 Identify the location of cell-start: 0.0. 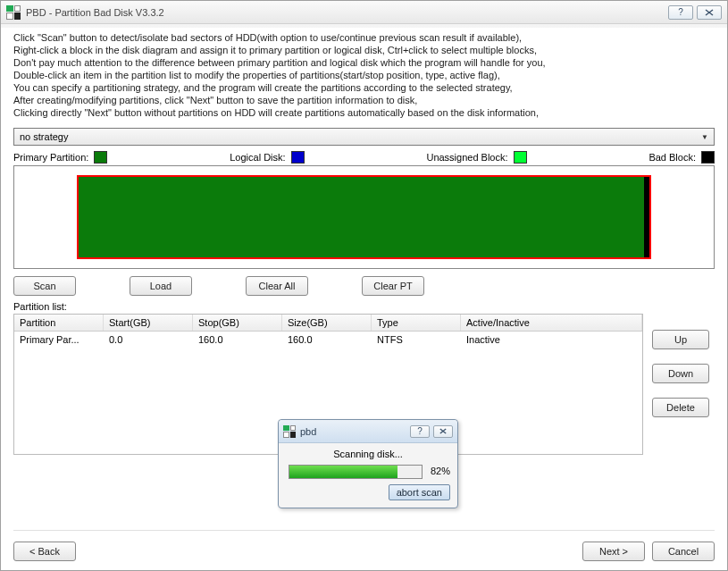
(148, 340).